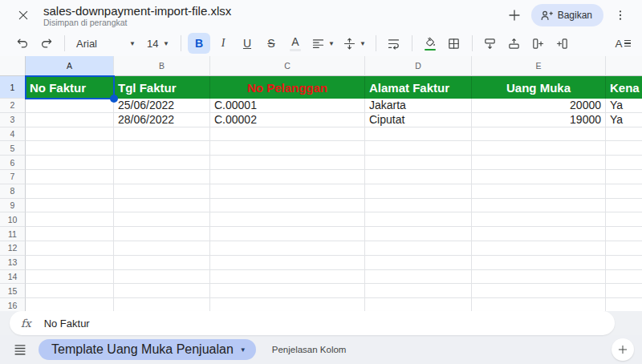 This screenshot has width=642, height=364. Describe the element at coordinates (13, 249) in the screenshot. I see `row-header-12: 12` at that location.